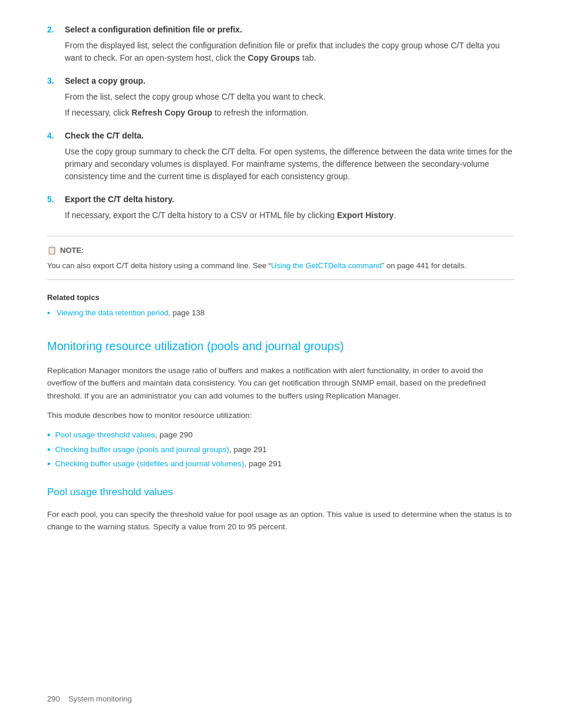  Describe the element at coordinates (281, 97) in the screenshot. I see `step-3: 3. Select a copy group. From the list, s…` at that location.